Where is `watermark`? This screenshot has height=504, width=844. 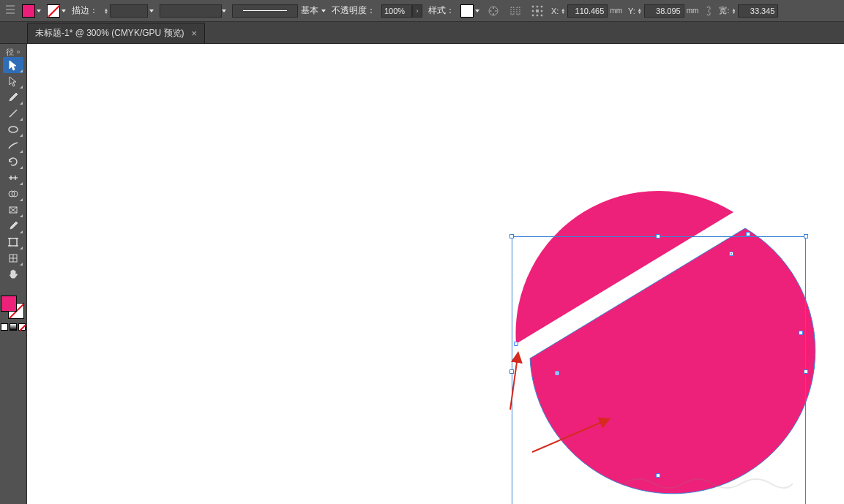 watermark is located at coordinates (709, 481).